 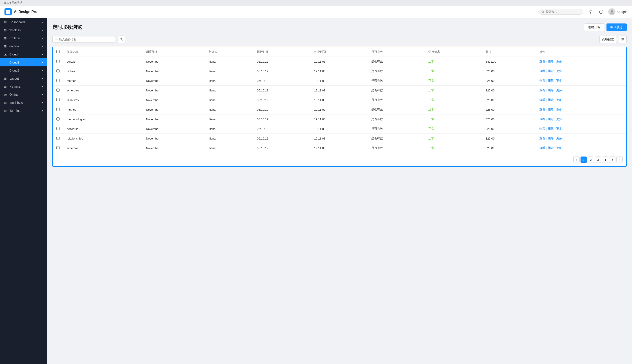 What do you see at coordinates (623, 40) in the screenshot?
I see `filter-button` at bounding box center [623, 40].